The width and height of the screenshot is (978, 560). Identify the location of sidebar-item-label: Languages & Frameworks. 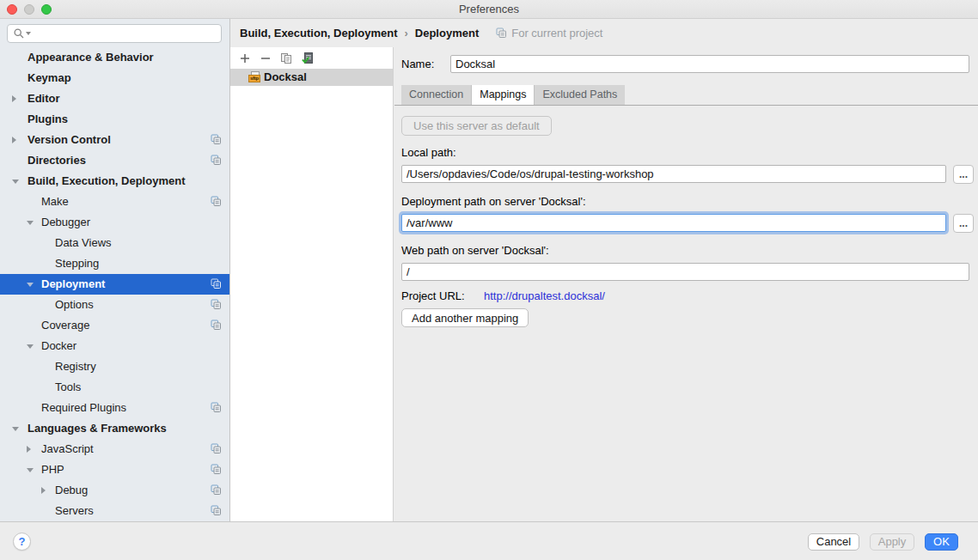
(97, 429).